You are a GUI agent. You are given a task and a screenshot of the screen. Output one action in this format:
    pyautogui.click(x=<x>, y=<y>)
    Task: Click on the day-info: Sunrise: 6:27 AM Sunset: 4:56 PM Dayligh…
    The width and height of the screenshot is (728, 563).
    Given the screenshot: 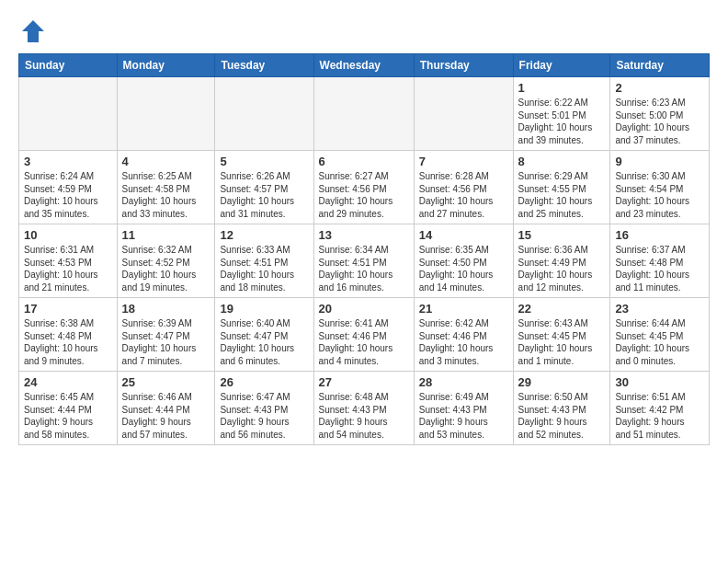 What is the action you would take?
    pyautogui.click(x=364, y=195)
    